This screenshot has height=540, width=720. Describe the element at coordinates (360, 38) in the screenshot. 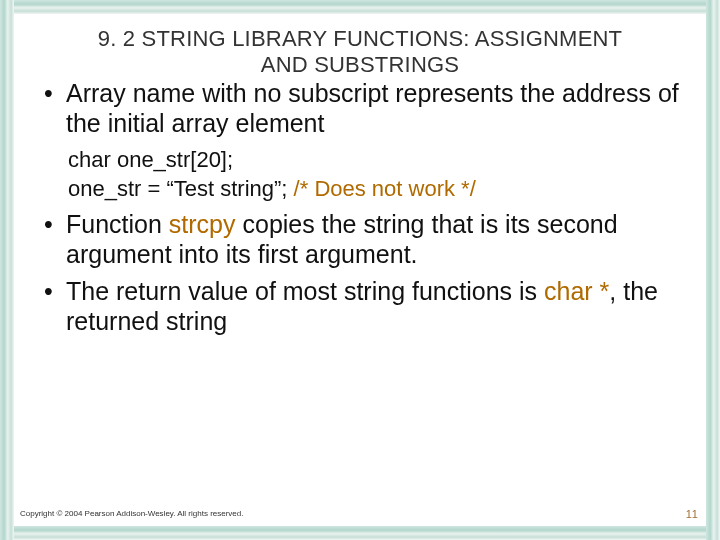

I see `title-line-1: 9. 2 STRING LIBRARY FUNCTIONS: ASSIGNMEN…` at that location.